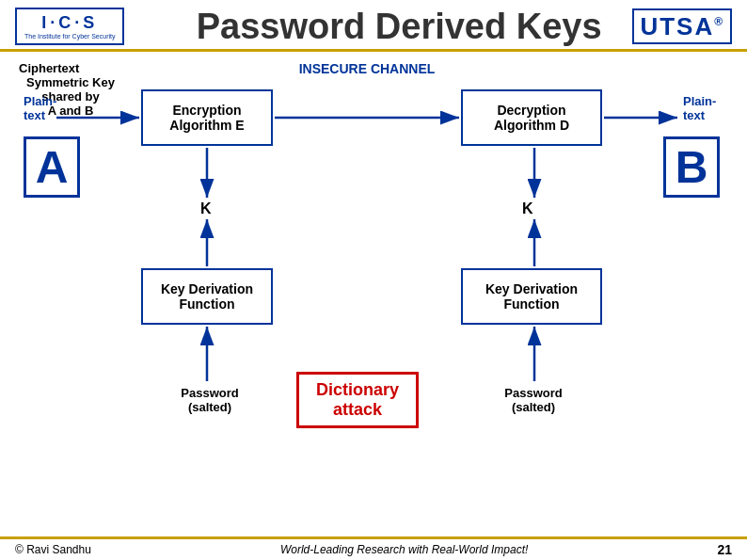  I want to click on utsa-logo-area: UTSA®, so click(682, 26).